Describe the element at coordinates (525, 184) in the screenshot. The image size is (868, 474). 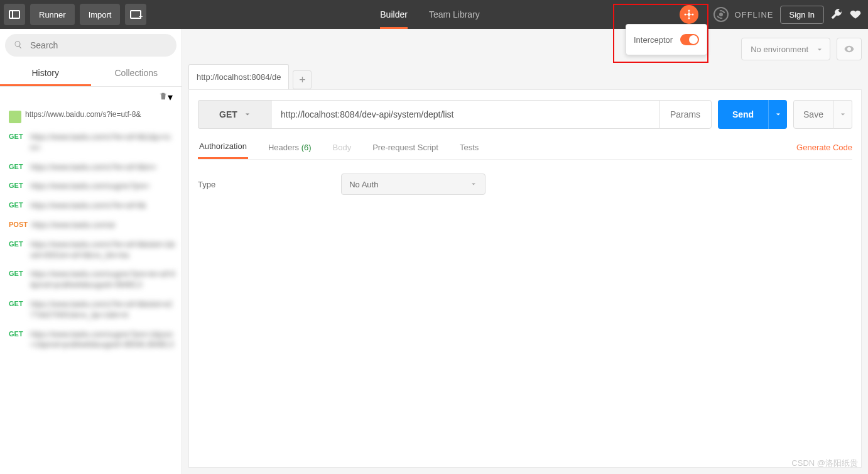
I see `authorization-area: Type No Auth` at that location.